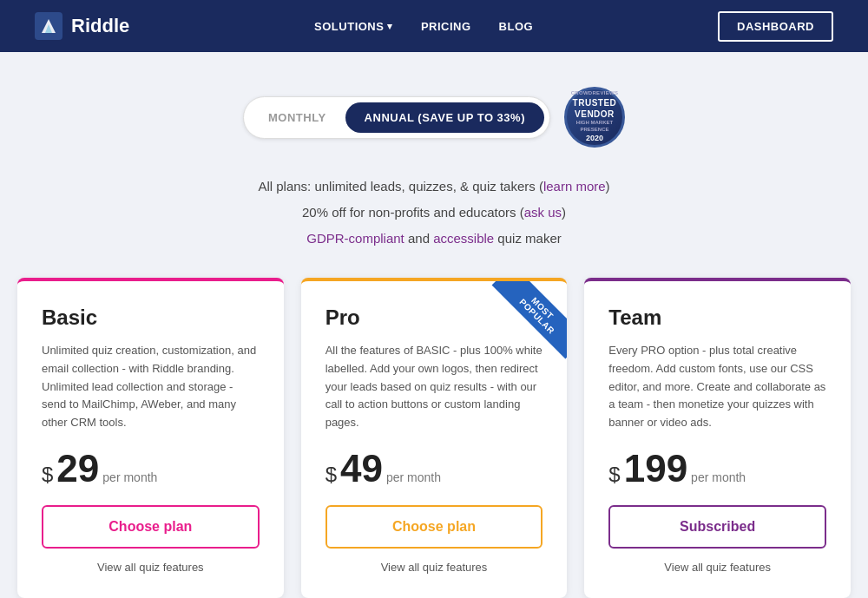  I want to click on vendor-crowdreviews: CROWDREVIEWS, so click(595, 94).